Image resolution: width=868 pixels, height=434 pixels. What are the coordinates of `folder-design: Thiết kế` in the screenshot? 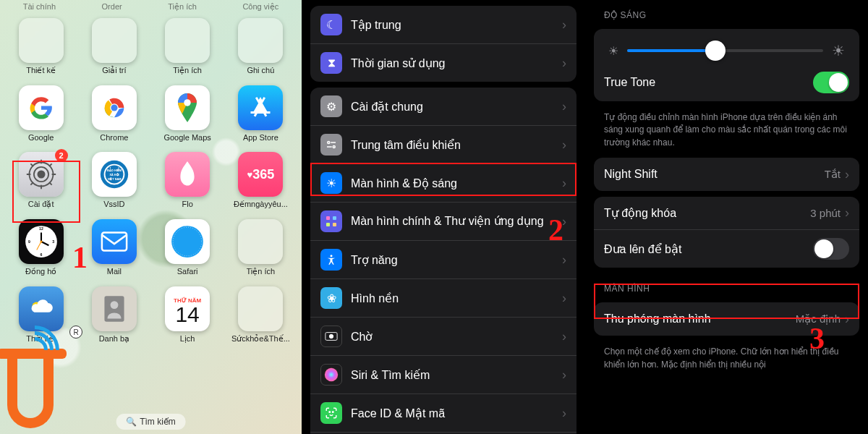 It's located at (41, 46).